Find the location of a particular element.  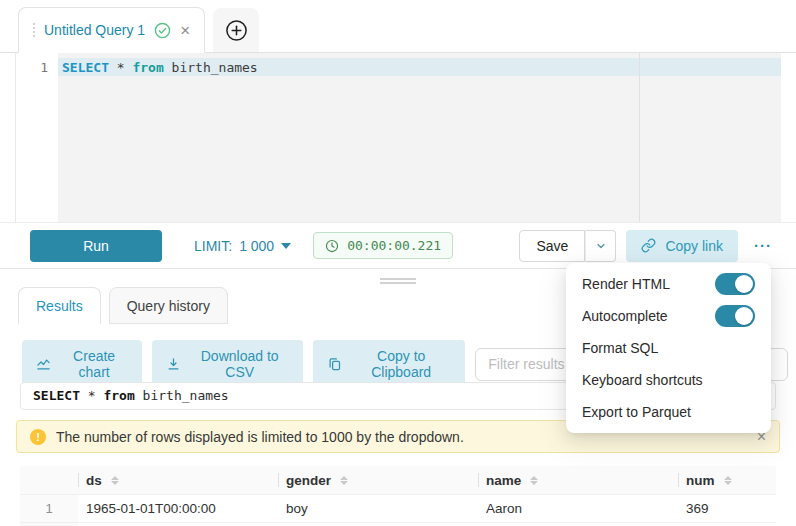

query-timer-badge: 00:00:00.221 is located at coordinates (383, 246).